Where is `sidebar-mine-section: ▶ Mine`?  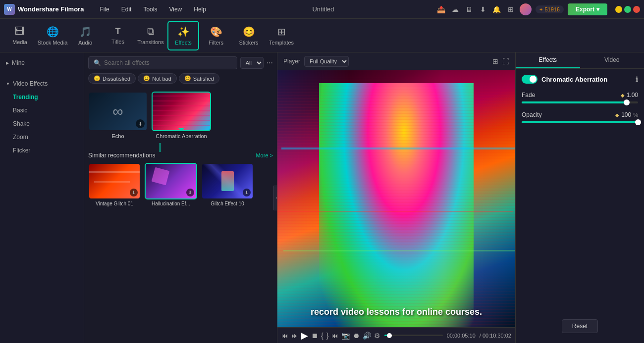 sidebar-mine-section: ▶ Mine is located at coordinates (42, 63).